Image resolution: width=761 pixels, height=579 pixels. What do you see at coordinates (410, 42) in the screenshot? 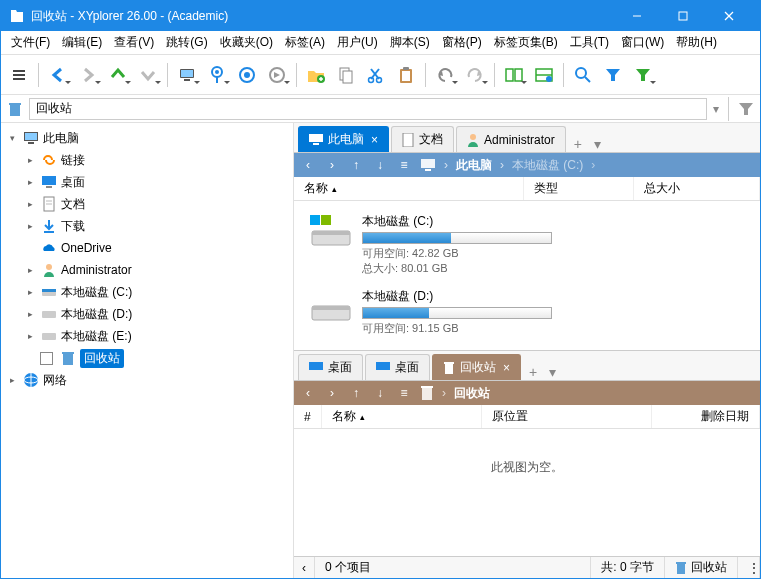
I see `menu-script: 脚本(S)` at bounding box center [410, 42].